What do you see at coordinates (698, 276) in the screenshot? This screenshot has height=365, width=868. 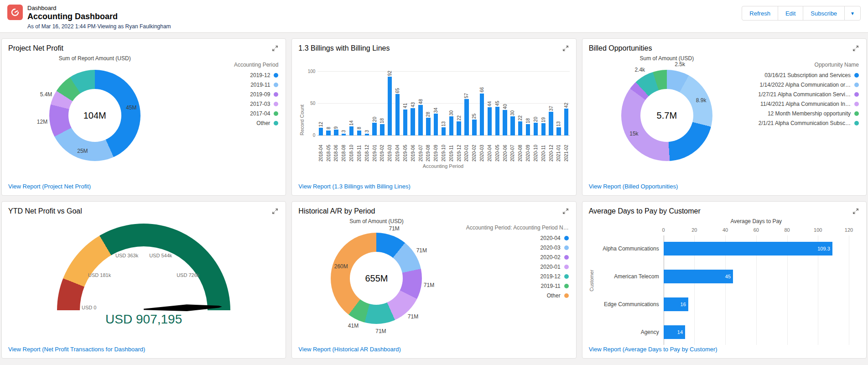 I see `bar: 45` at bounding box center [698, 276].